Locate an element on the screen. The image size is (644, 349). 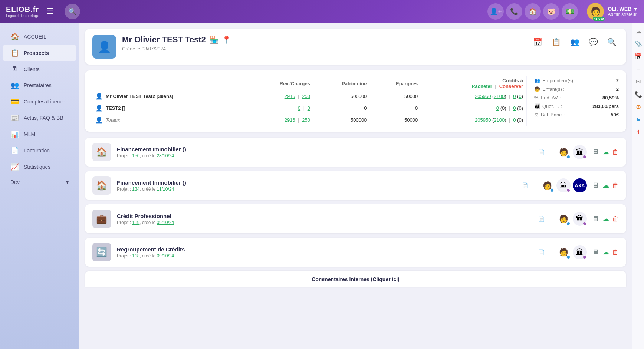
emprunteurs-value: 2 is located at coordinates (617, 81).